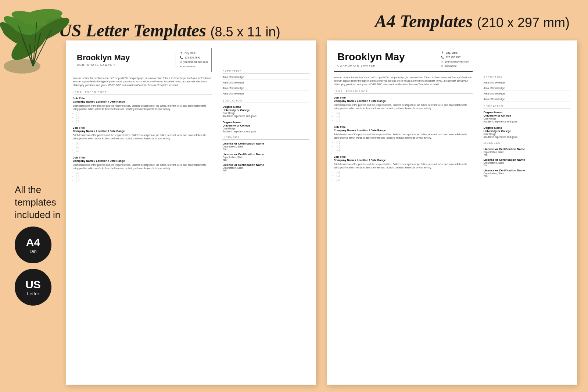  Describe the element at coordinates (266, 146) in the screenshot. I see `us-license-1: License or Certification Name Organizati…` at that location.